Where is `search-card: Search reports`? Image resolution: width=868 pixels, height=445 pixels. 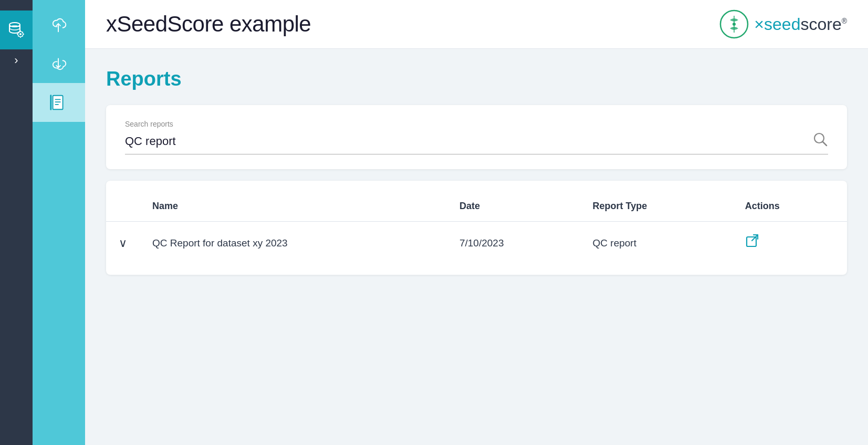 search-card: Search reports is located at coordinates (477, 137).